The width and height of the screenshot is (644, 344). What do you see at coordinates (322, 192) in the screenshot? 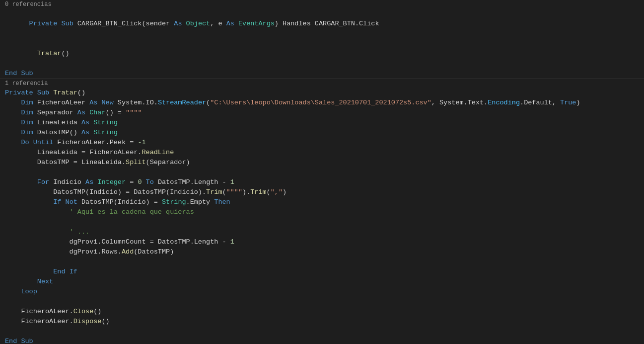
I see `code-line: DatosTMP(Indicio) = DatosTMP(Indicio).Tr…` at bounding box center [322, 192].